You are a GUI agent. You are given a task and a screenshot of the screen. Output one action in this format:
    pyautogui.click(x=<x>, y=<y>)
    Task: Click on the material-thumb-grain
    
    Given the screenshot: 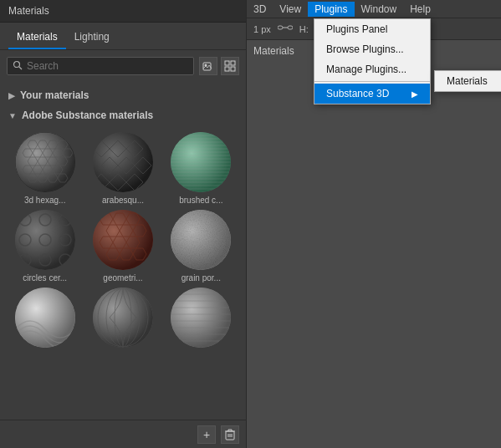 What is the action you would take?
    pyautogui.click(x=201, y=240)
    